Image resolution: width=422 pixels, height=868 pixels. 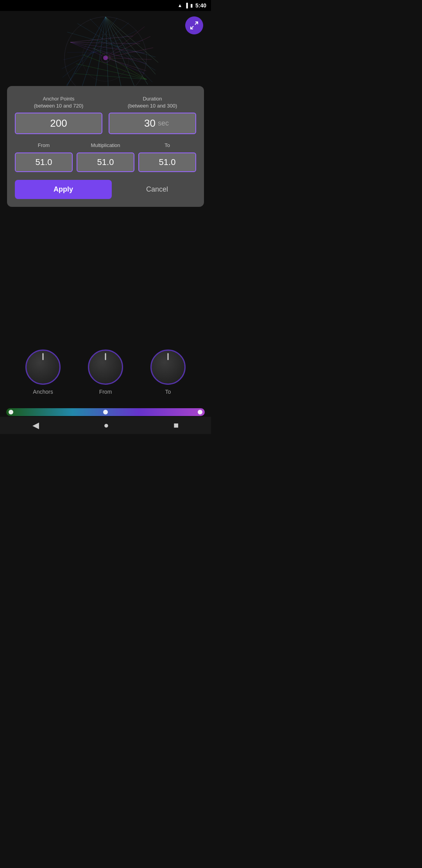 I want to click on multiplication-label: Multiplication, so click(x=106, y=145).